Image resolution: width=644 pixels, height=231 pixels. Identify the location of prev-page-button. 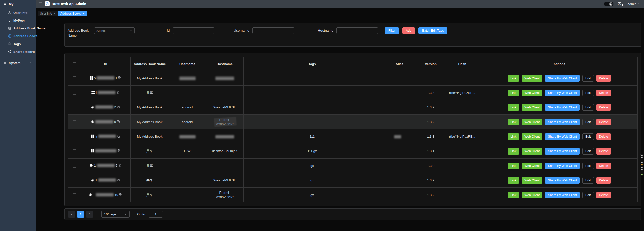
(72, 214).